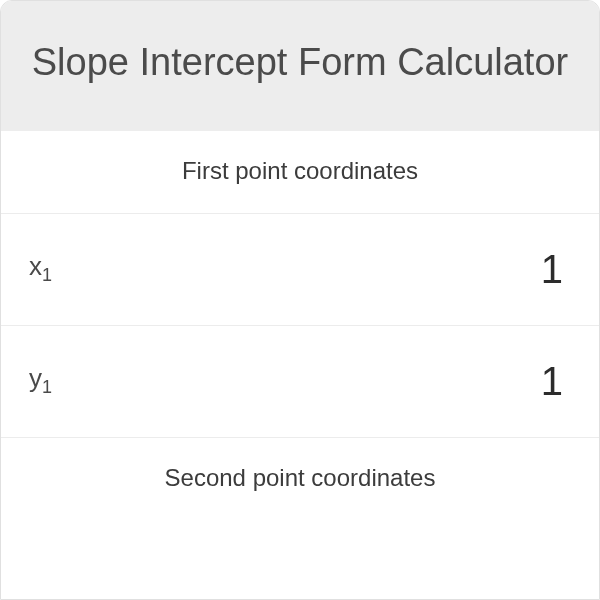 Image resolution: width=600 pixels, height=600 pixels. Describe the element at coordinates (36, 266) in the screenshot. I see `x1-label-base: x` at that location.